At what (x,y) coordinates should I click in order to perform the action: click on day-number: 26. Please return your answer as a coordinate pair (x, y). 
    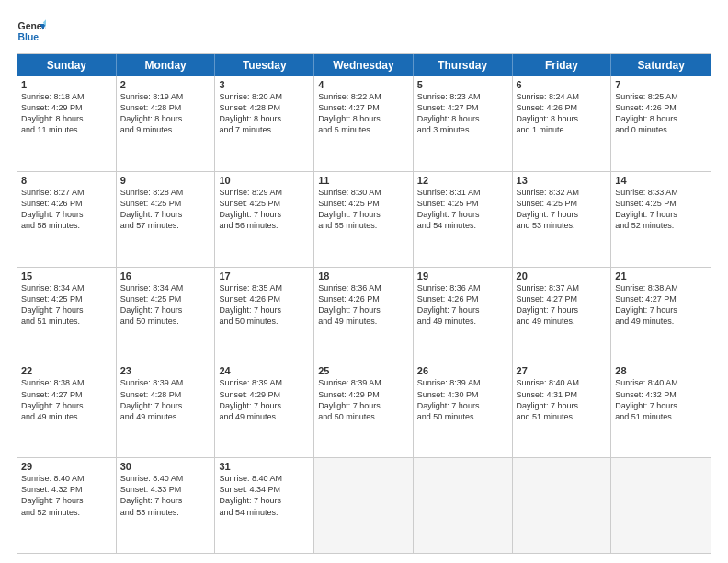
    Looking at the image, I should click on (463, 371).